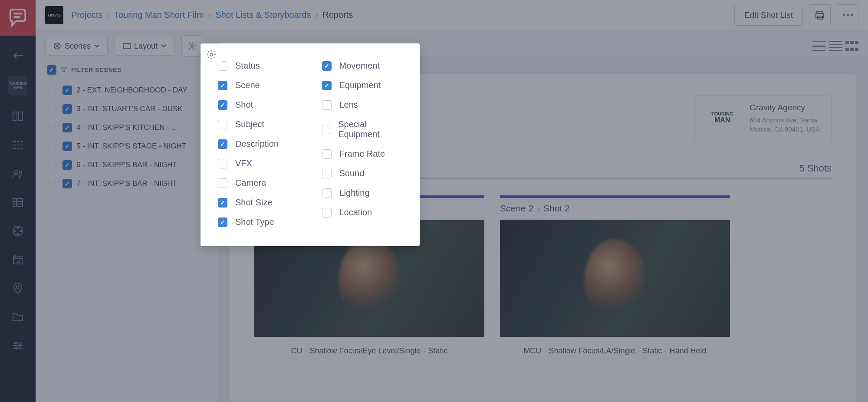  What do you see at coordinates (258, 163) in the screenshot?
I see `column-option: VFX` at bounding box center [258, 163].